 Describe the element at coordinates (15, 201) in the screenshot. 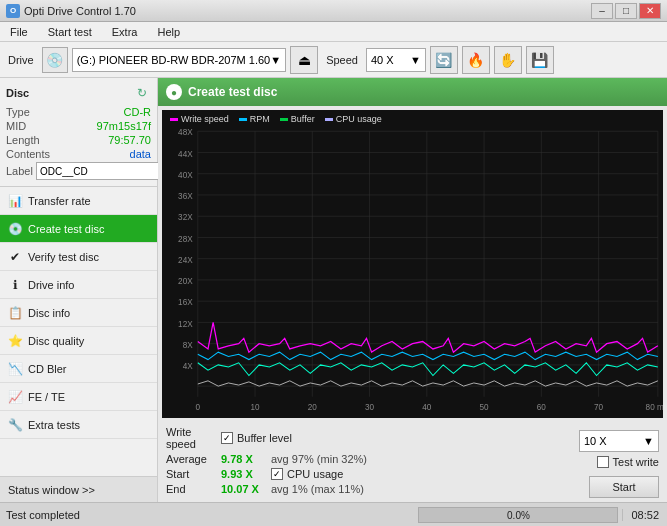

I see `transfer-rate-icon: 📊` at that location.